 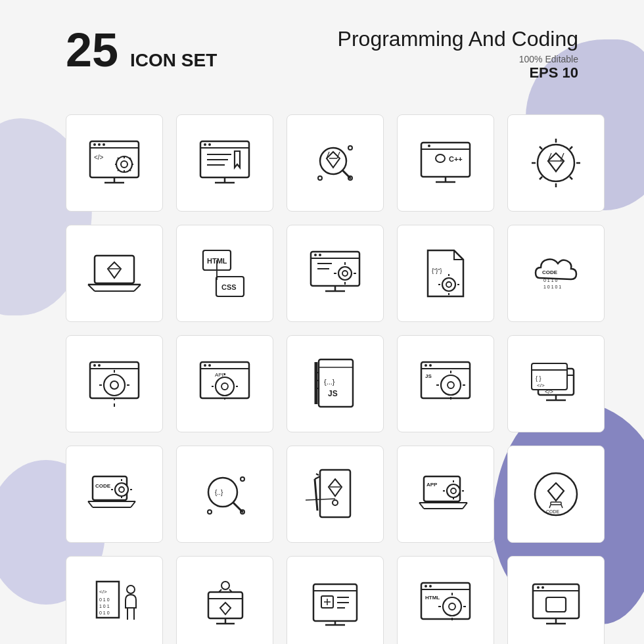 What do you see at coordinates (335, 384) in the screenshot?
I see `icon-js-notebook: {...} JS` at bounding box center [335, 384].